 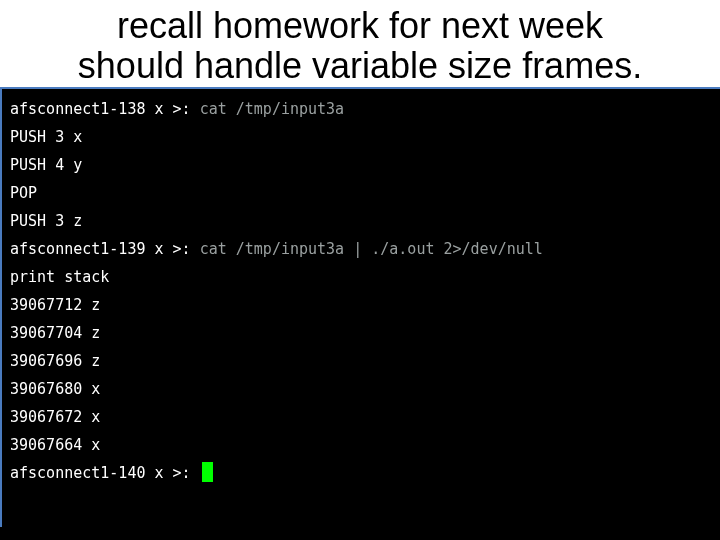 What do you see at coordinates (365, 417) in the screenshot?
I see `terminal-output: 39067672 x` at bounding box center [365, 417].